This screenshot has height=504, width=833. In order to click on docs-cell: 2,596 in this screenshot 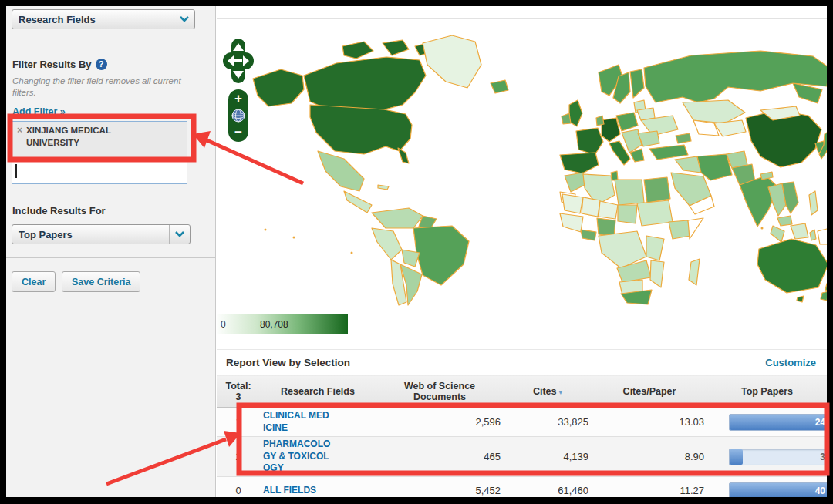, I will do `click(440, 422)`.